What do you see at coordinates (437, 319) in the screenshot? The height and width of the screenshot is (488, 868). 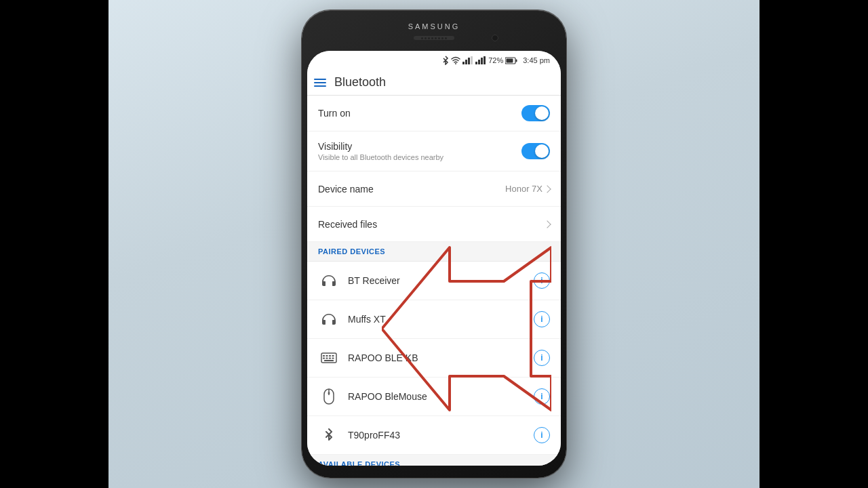 I see `device-name-muffs-xt: Muffs XT` at bounding box center [437, 319].